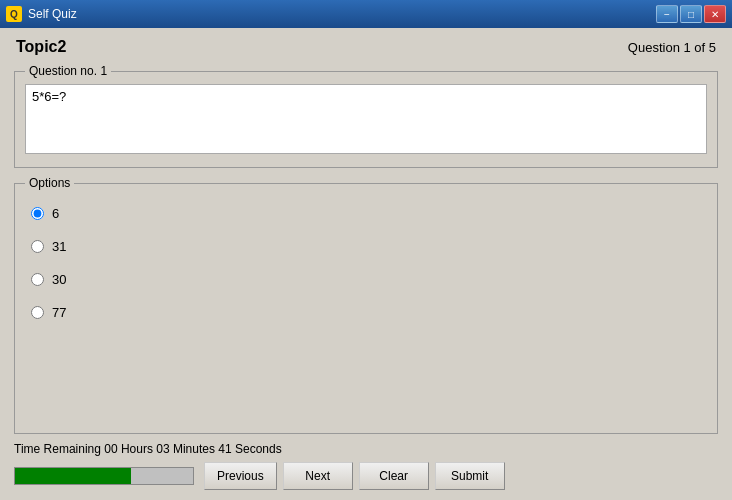  I want to click on option-row-2: 31, so click(366, 246).